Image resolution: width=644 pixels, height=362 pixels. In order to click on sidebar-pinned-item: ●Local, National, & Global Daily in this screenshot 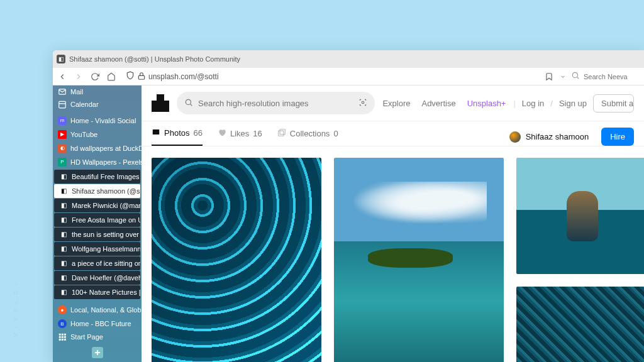, I will do `click(97, 310)`.